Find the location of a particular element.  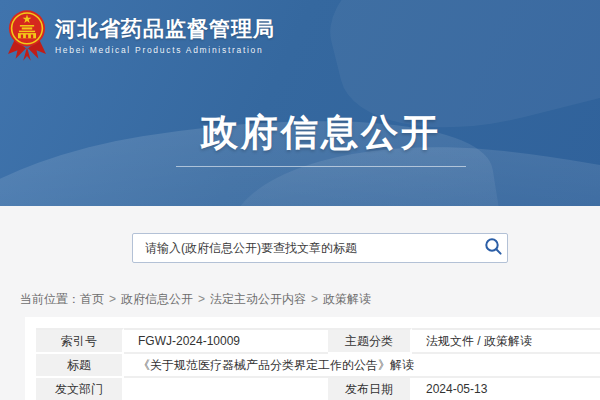

breadcrumb-item-gov-info: 政府信息公开 is located at coordinates (157, 299).